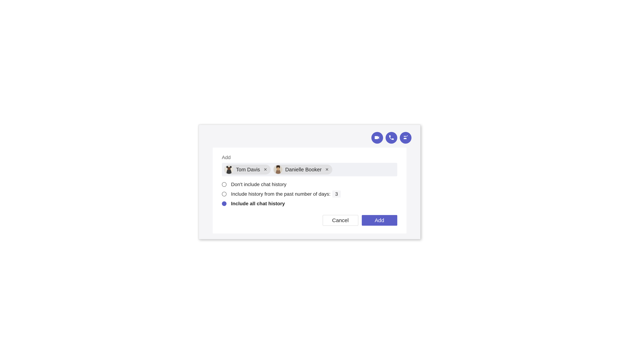 The image size is (619, 364). What do you see at coordinates (310, 194) in the screenshot?
I see `history-option-days: Include history from the past number of …` at bounding box center [310, 194].